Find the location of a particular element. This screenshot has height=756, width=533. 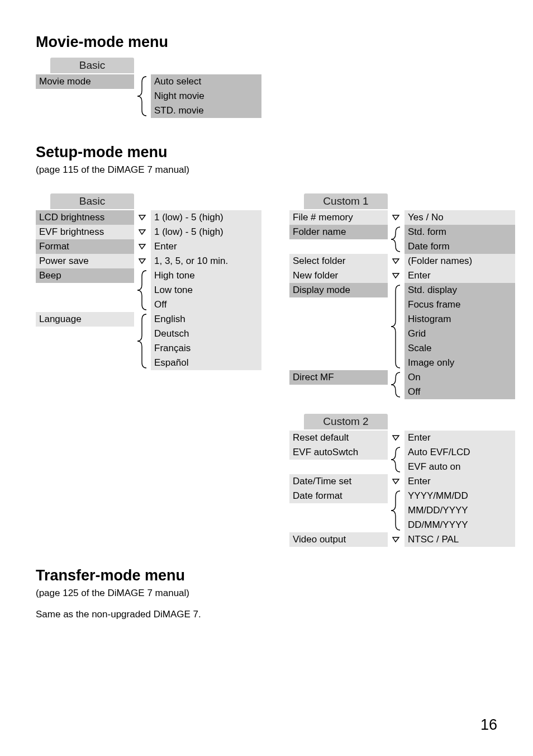

setup-custom1-table: Custom 1File # memoryFolder nameSelect f… is located at coordinates (402, 296).